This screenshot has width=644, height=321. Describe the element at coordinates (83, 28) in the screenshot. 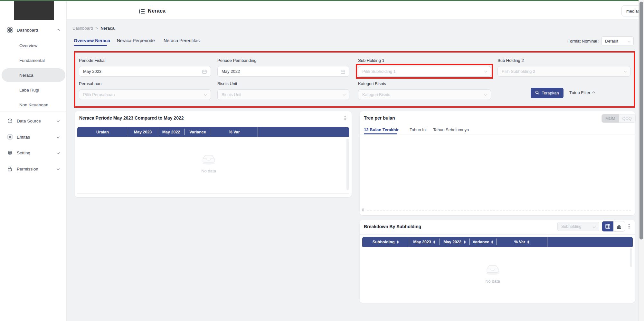

I see `breadcrumb-root: Dashboard` at that location.